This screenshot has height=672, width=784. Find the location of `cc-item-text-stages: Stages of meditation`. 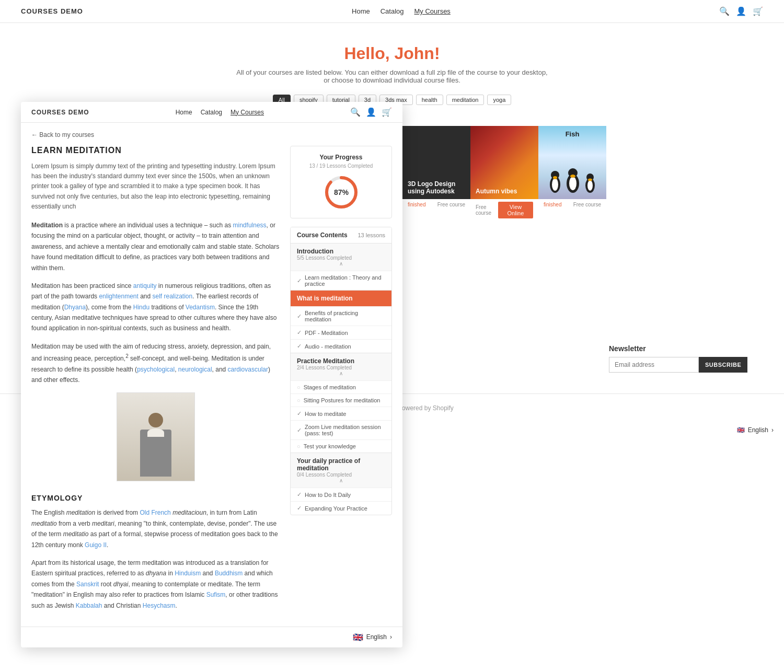

cc-item-text-stages: Stages of meditation is located at coordinates (330, 387).